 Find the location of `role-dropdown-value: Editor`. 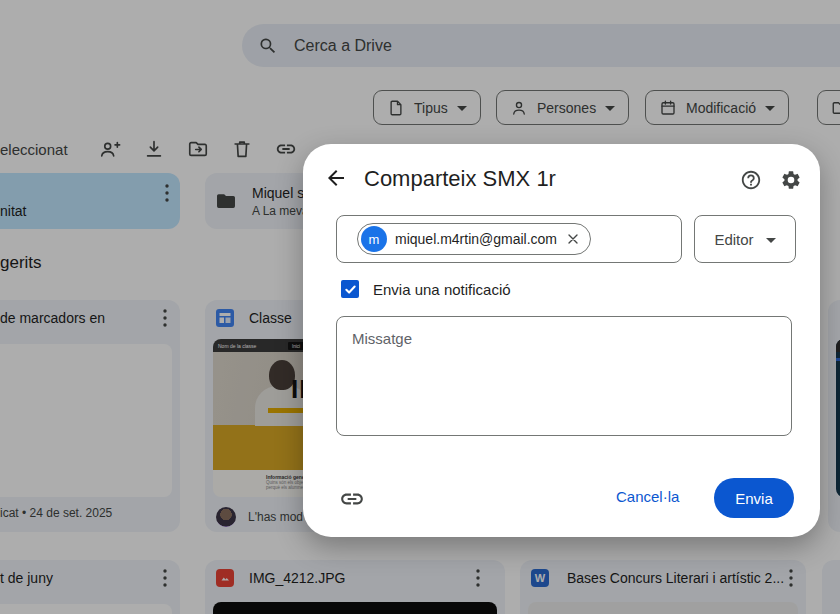

role-dropdown-value: Editor is located at coordinates (734, 240).